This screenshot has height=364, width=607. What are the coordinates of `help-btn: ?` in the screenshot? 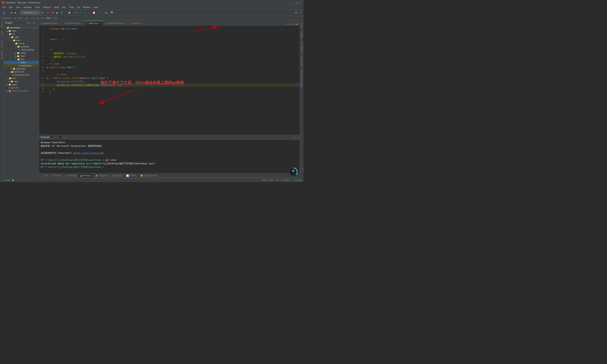 It's located at (300, 13).